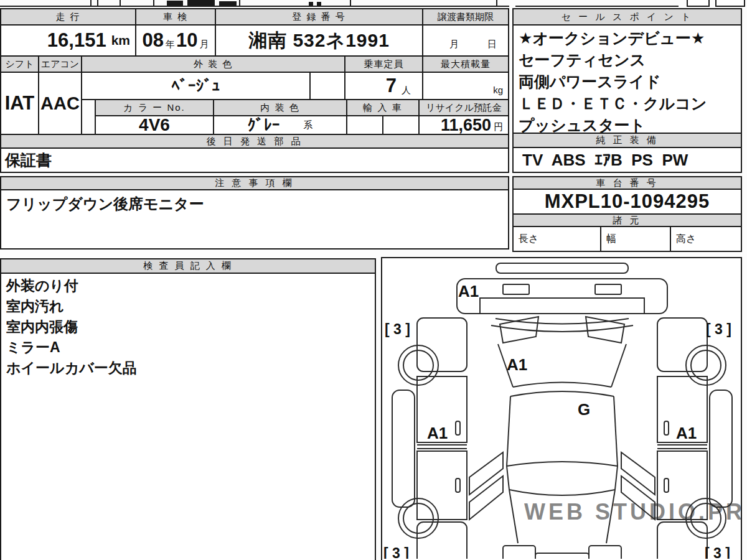  I want to click on transfer-month-label: 月, so click(454, 45).